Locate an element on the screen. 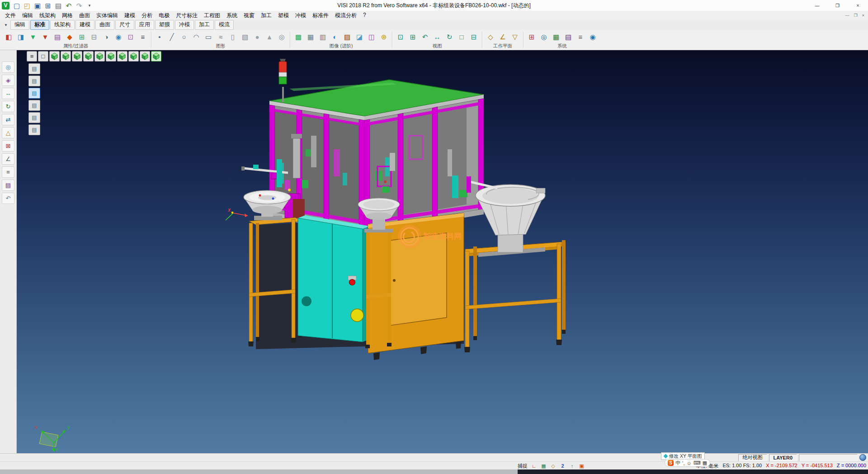  transparency-icon: ◪ is located at coordinates (359, 37).